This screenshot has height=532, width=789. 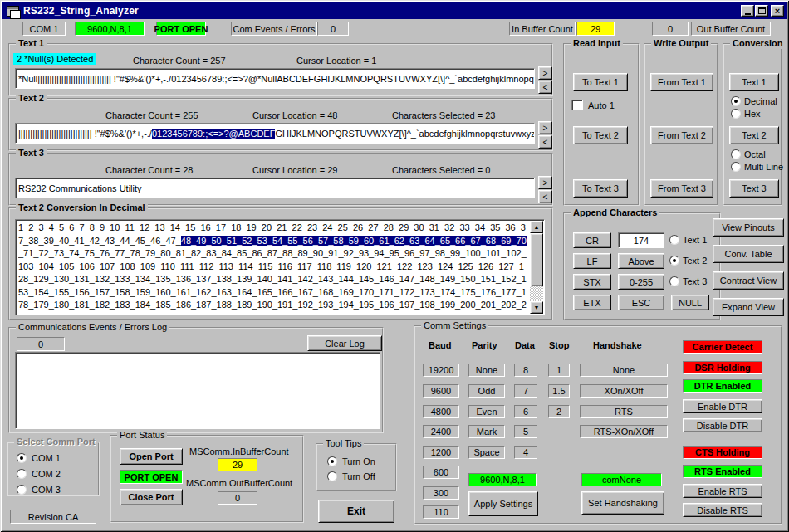 What do you see at coordinates (761, 101) in the screenshot?
I see `decimal-label: Decimal` at bounding box center [761, 101].